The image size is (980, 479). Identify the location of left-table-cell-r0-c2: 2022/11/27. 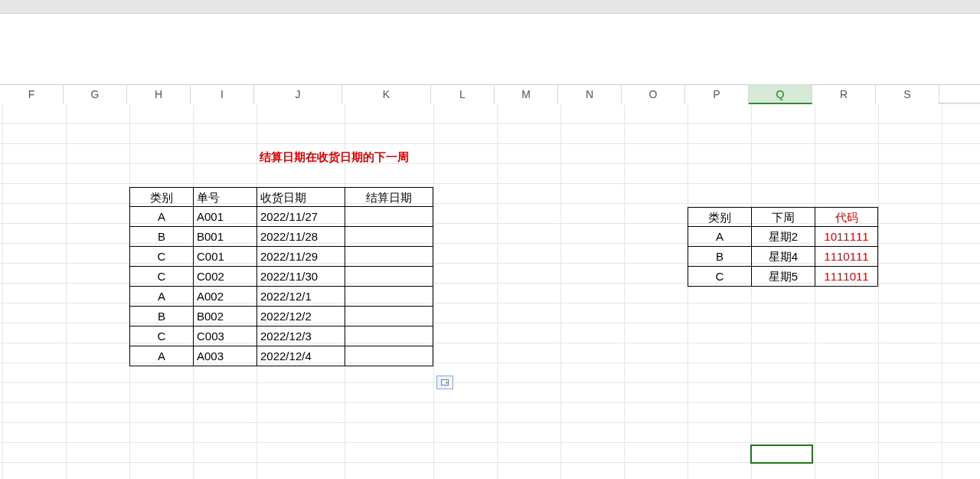
(300, 217).